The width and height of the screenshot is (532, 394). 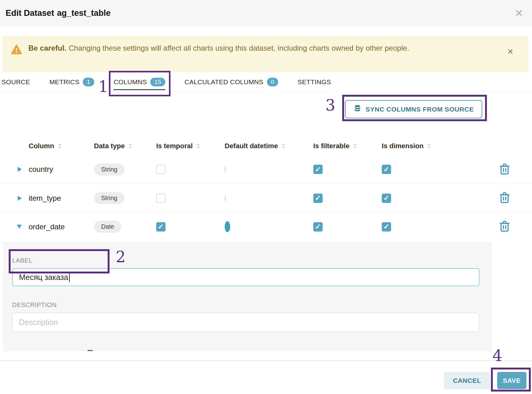 What do you see at coordinates (266, 82) in the screenshot?
I see `tab-bar: SOURCE METRICS 1 COLUMNS 15 CALCULATED C…` at bounding box center [266, 82].